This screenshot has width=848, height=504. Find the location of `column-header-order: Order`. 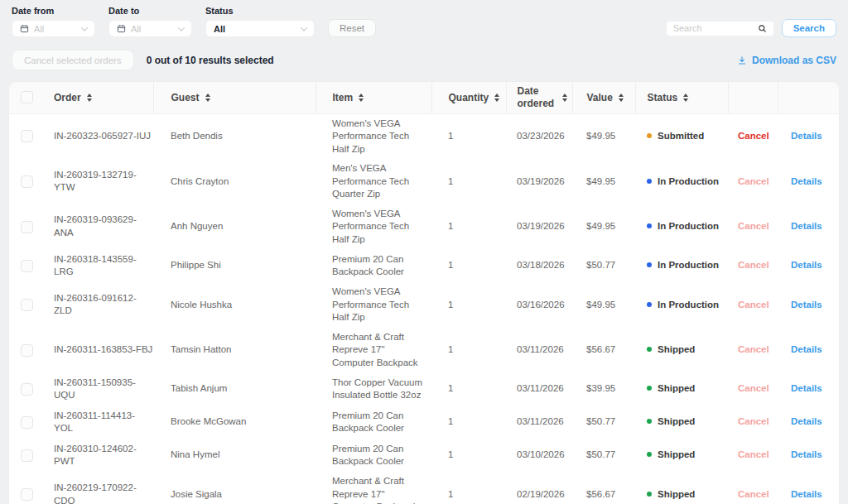

column-header-order: Order is located at coordinates (99, 98).